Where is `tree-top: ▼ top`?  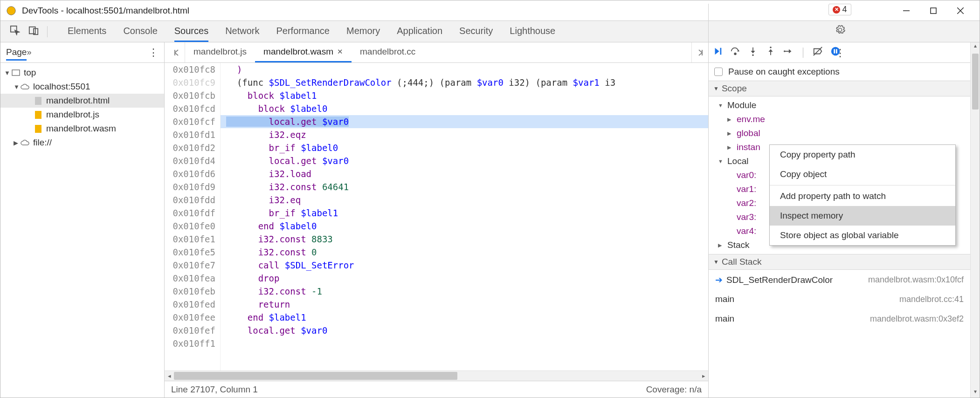
tree-top: ▼ top is located at coordinates (82, 73).